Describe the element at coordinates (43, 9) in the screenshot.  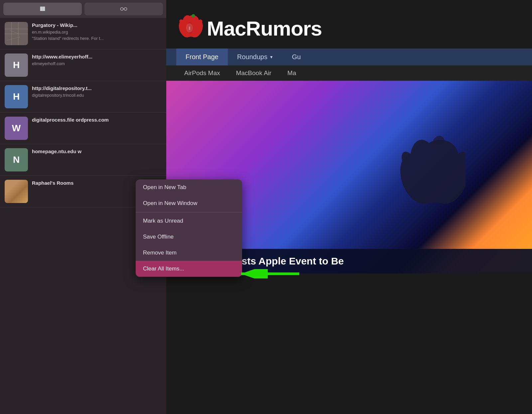
I see `tab-reading-list` at that location.